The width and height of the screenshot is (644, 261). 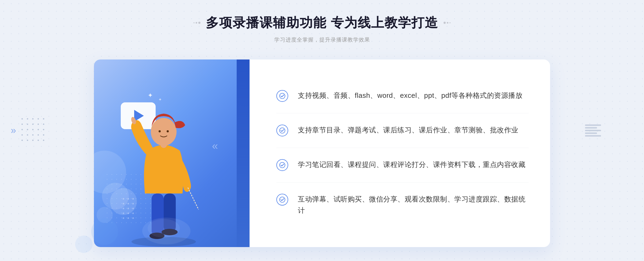 I want to click on feature-item-1: 支持视频、音频、flash、word、excel、ppt、pdf等各种格式的资源…, so click(x=402, y=96).